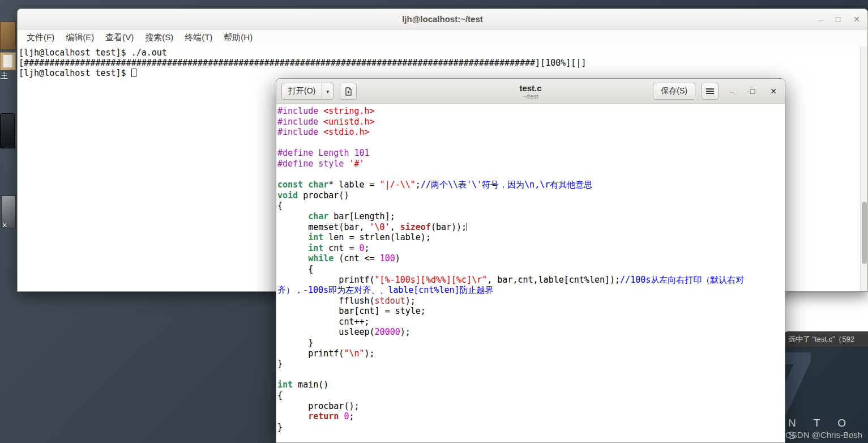 The height and width of the screenshot is (443, 868). What do you see at coordinates (531, 258) in the screenshot?
I see `code-line: while (cnt <= 100)` at bounding box center [531, 258].